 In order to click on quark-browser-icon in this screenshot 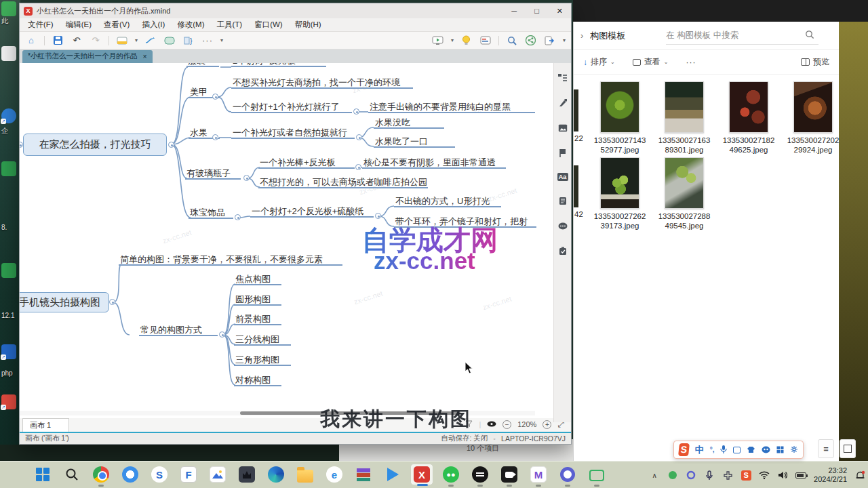, I will do `click(130, 474)`.